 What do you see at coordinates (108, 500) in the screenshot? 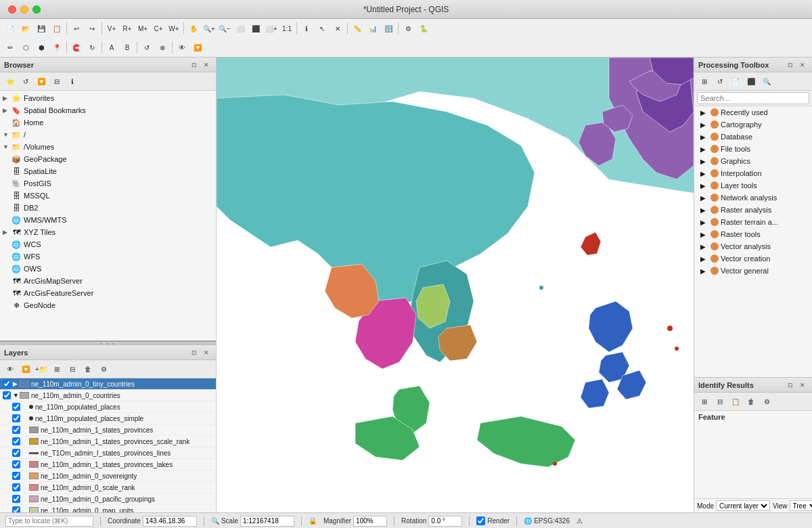
I see `layer-pacific-groupings: ne_110m_admin_0_pacific_groupings` at bounding box center [108, 500].